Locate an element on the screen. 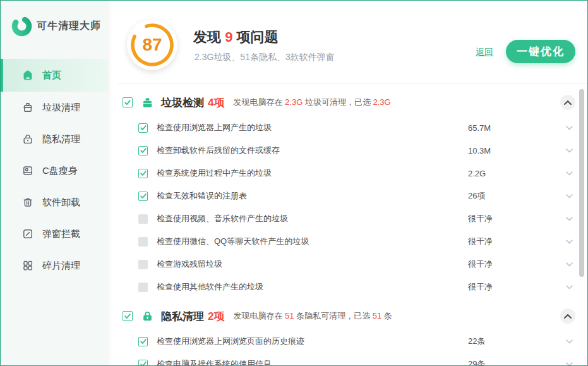  broom-filled-icon is located at coordinates (148, 102).